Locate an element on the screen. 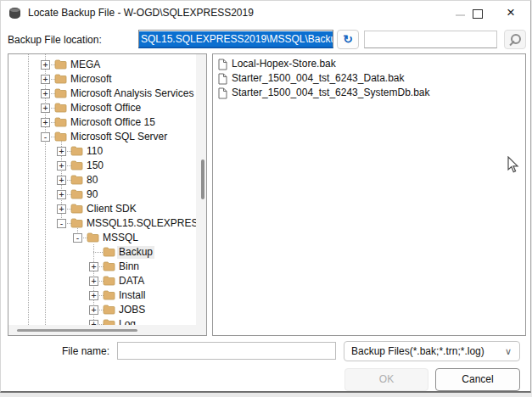 The height and width of the screenshot is (397, 532). tree-item-label: MSSQL is located at coordinates (120, 238).